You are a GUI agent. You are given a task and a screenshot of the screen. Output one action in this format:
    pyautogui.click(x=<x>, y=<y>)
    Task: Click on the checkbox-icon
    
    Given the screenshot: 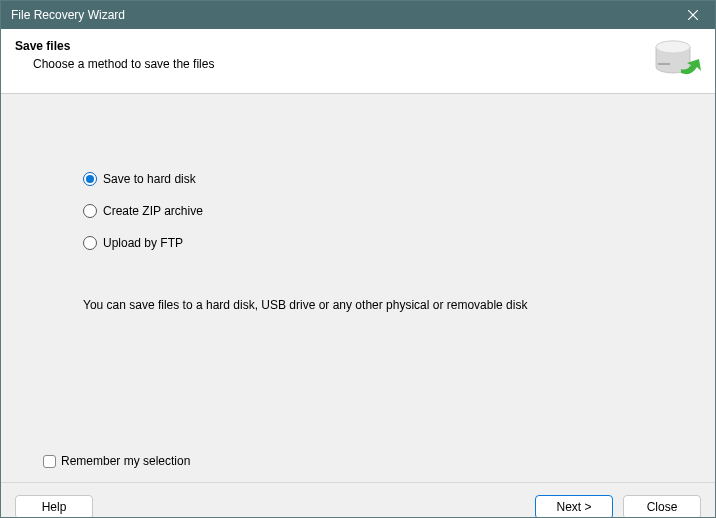 What is the action you would take?
    pyautogui.click(x=50, y=462)
    